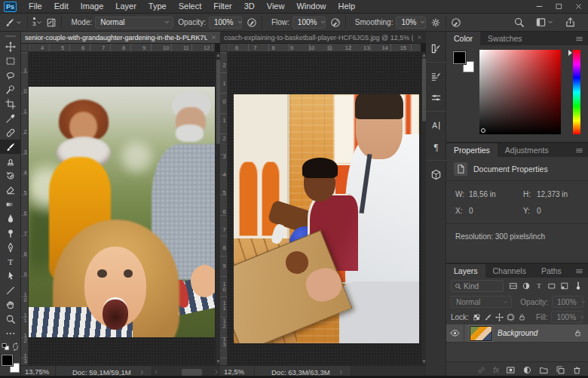  Describe the element at coordinates (311, 6) in the screenshot. I see `menu-window: Window` at that location.